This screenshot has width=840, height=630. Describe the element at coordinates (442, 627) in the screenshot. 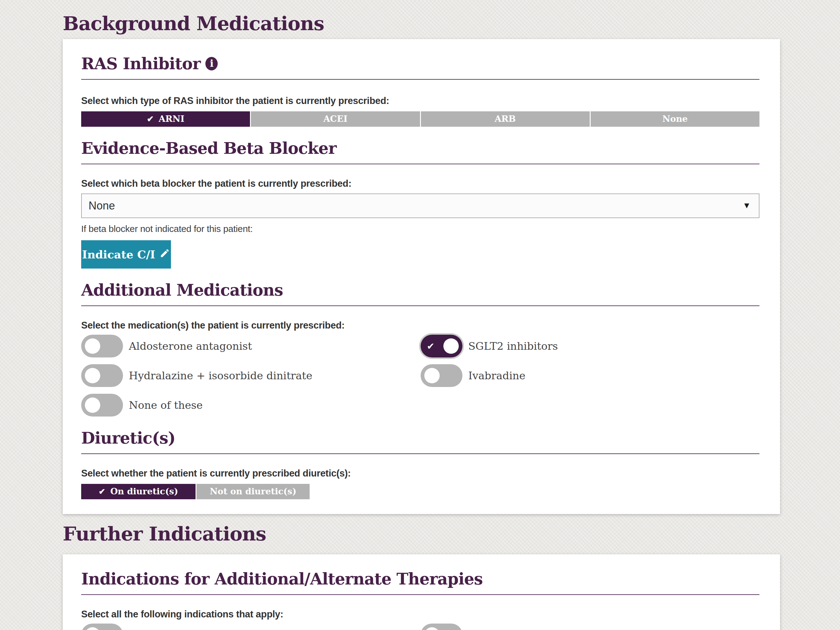

I see `toggle-estimated-egfr: ✔` at that location.